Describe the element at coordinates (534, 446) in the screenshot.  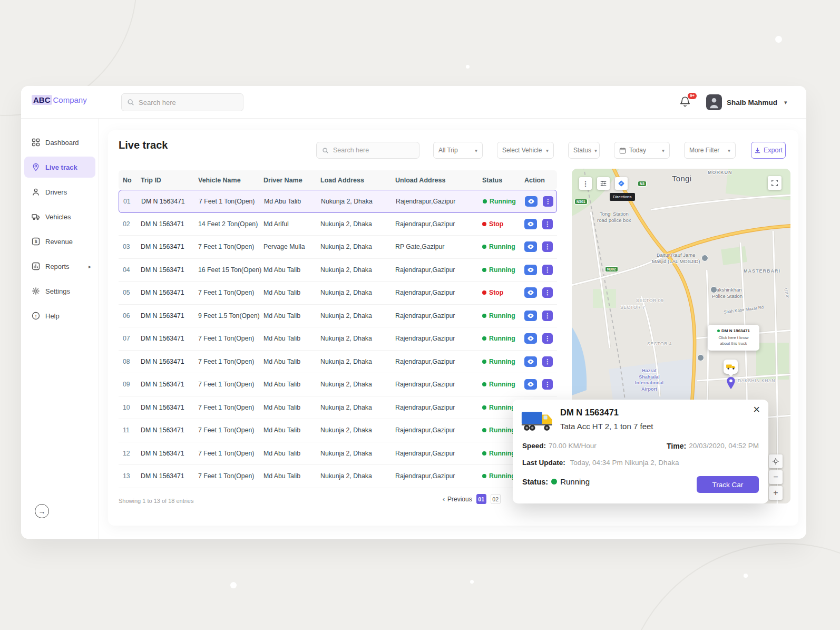
I see `speed-label: Speed:` at that location.